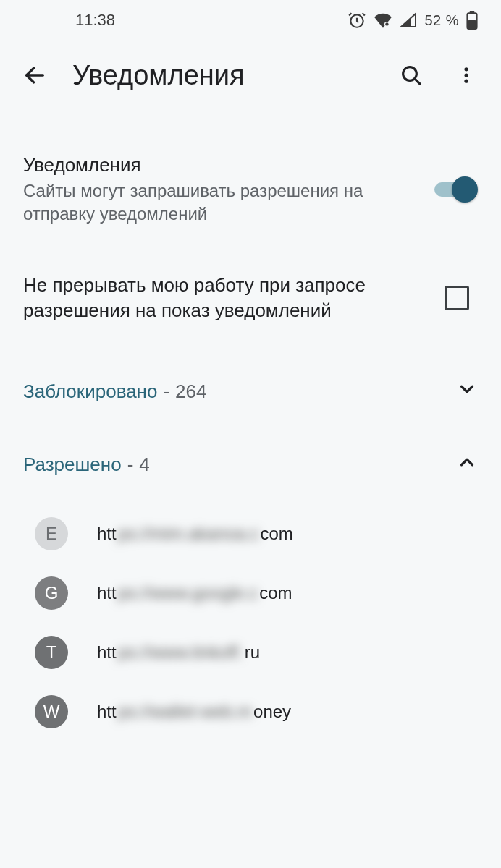  I want to click on battery-icon, so click(472, 20).